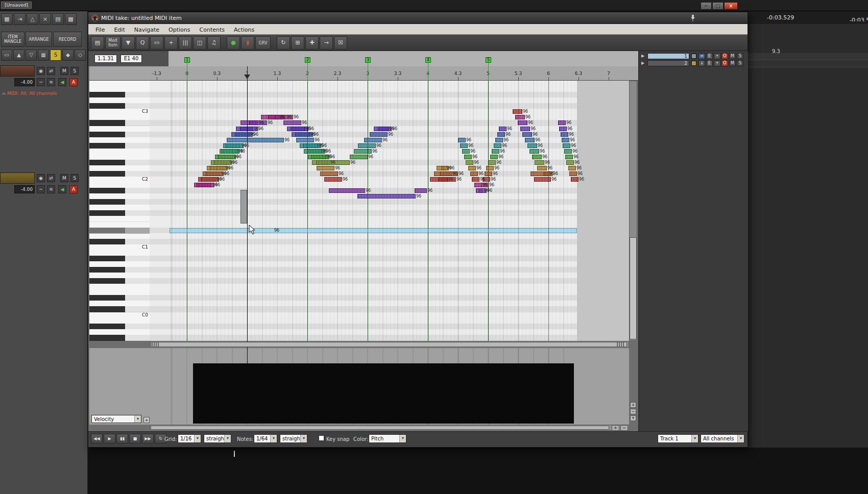  What do you see at coordinates (294, 439) in the screenshot?
I see `note-shape-select: straight▾` at bounding box center [294, 439].